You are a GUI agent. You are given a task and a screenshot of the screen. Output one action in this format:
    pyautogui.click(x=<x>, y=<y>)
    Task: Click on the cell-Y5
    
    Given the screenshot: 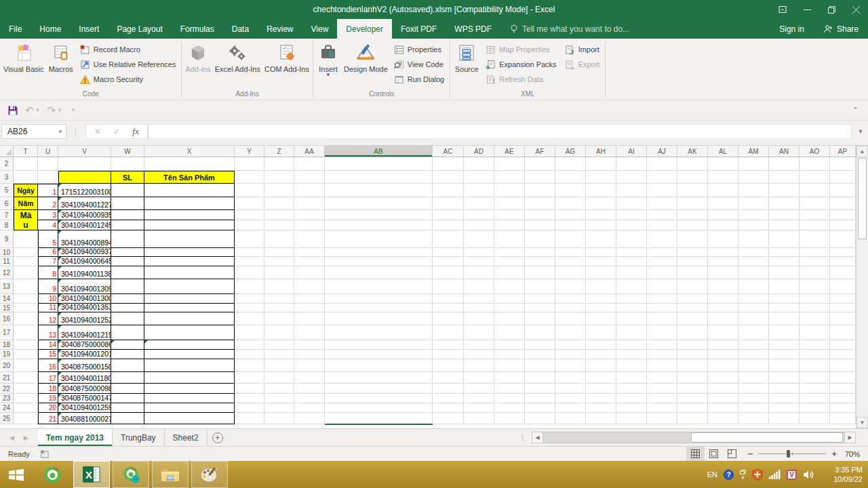 What is the action you would take?
    pyautogui.click(x=250, y=190)
    